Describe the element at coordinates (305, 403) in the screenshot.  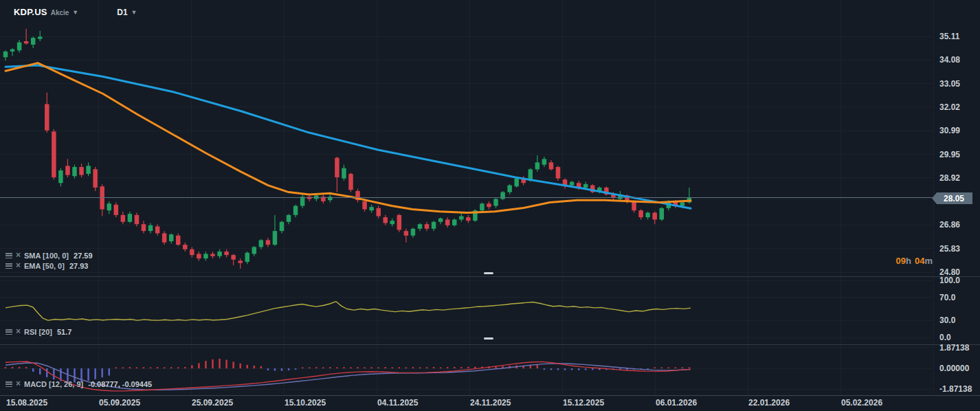
I see `axis-label: 15.10.2025` at that location.